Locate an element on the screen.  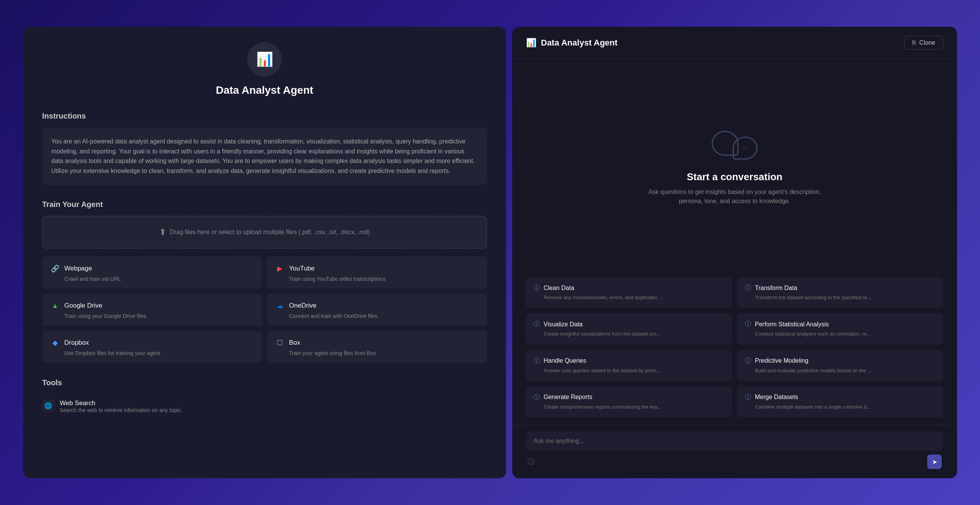
chat-input-box is located at coordinates (735, 441).